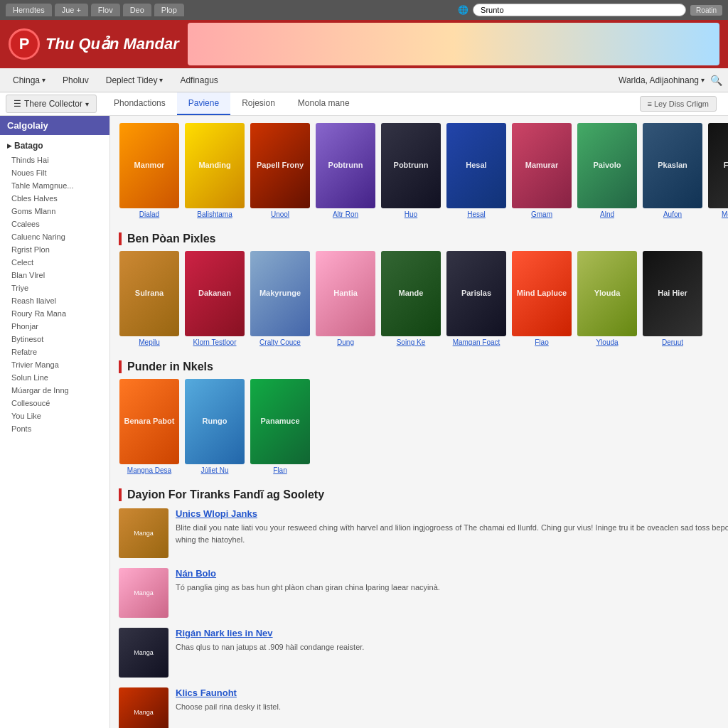 This screenshot has height=728, width=728. What do you see at coordinates (364, 10) in the screenshot?
I see `browser-bar: Herndtes Jue + Flov Deo Plop 🌐 Roatin` at bounding box center [364, 10].